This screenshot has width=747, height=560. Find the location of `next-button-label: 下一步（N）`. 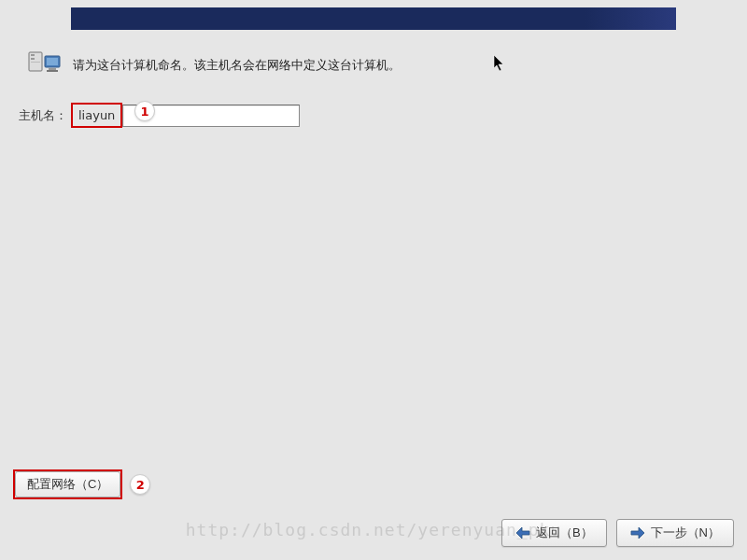

next-button-label: 下一步（N） is located at coordinates (685, 533).